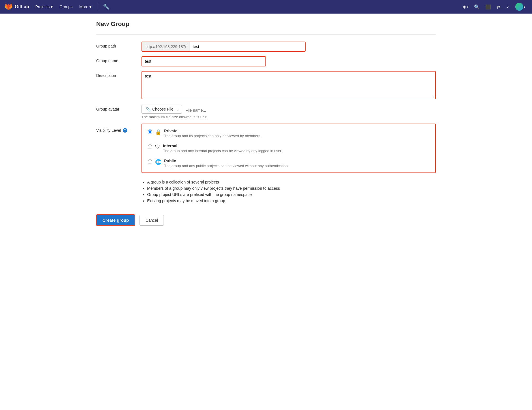  I want to click on info-list-item: A group is a collection of several proje…, so click(291, 182).